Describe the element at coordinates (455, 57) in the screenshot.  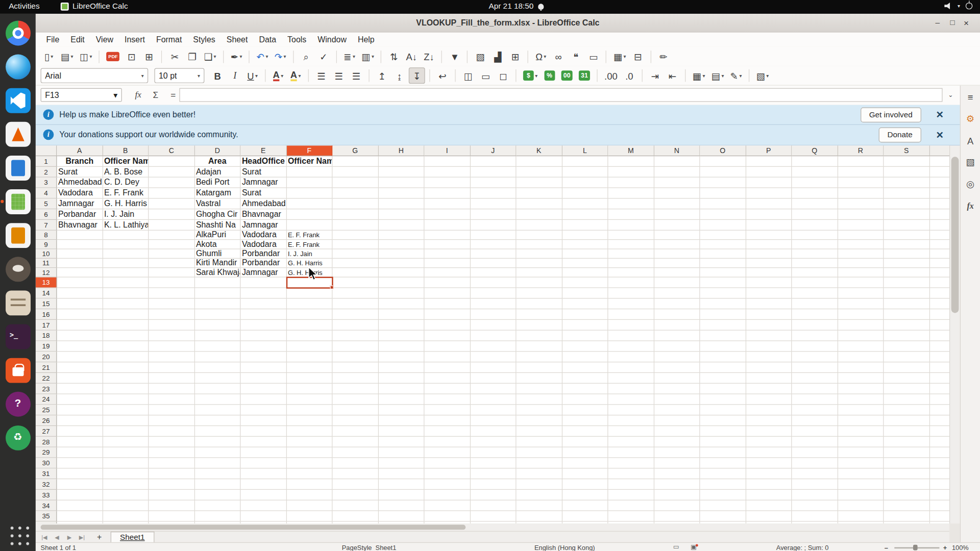
I see `autofilter-button: ▼` at that location.